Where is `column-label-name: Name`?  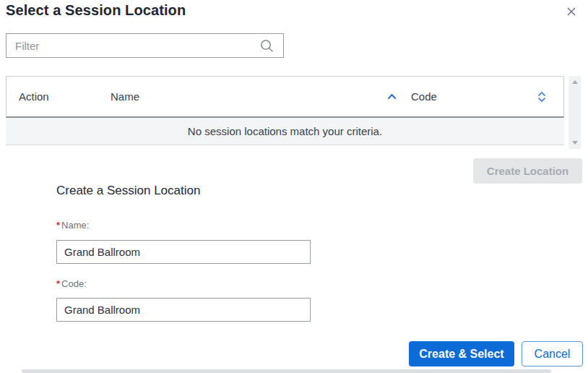
column-label-name: Name is located at coordinates (125, 97).